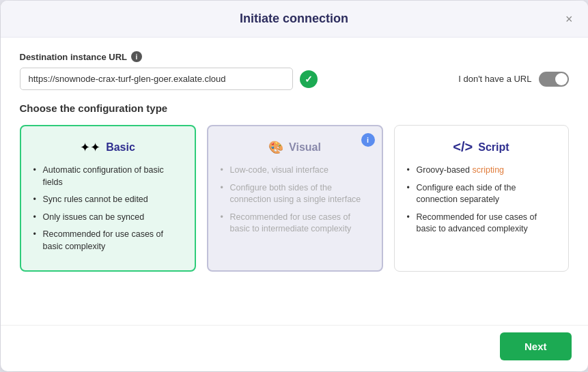  Describe the element at coordinates (305, 147) in the screenshot. I see `card-visual-title: Visual` at that location.